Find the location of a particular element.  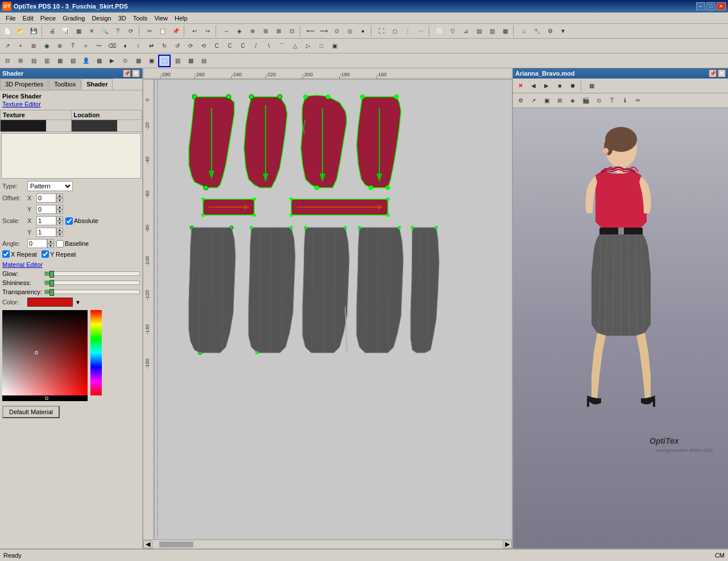

new-button: 📄 is located at coordinates (7, 31).